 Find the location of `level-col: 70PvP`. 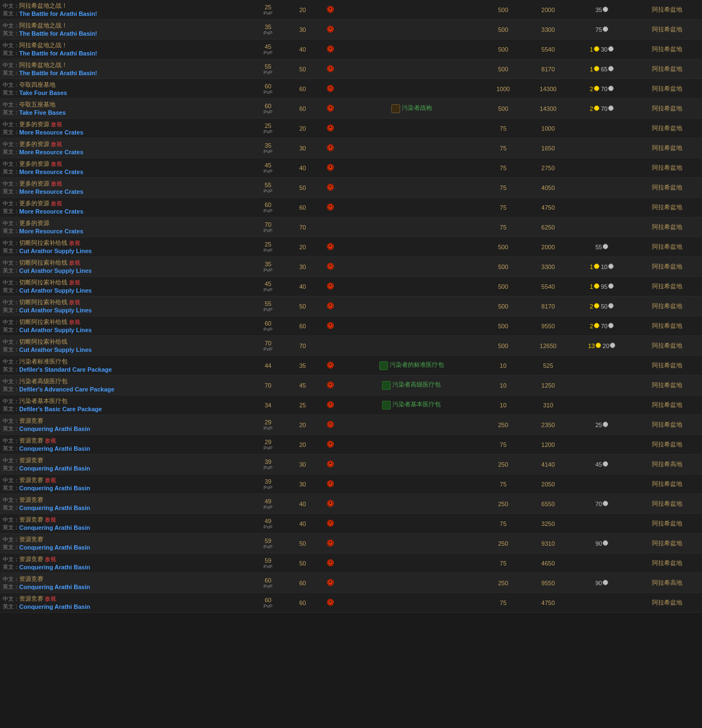

level-col: 70PvP is located at coordinates (268, 227).